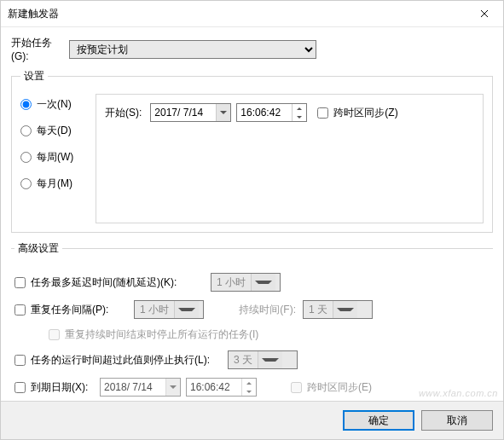  Describe the element at coordinates (60, 387) in the screenshot. I see `expire-label: 到期日期(X):` at that location.